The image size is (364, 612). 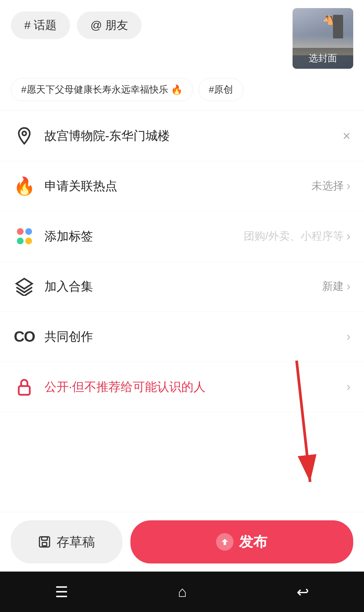 What do you see at coordinates (348, 186) in the screenshot?
I see `hot-topic-chevron: ›` at bounding box center [348, 186].